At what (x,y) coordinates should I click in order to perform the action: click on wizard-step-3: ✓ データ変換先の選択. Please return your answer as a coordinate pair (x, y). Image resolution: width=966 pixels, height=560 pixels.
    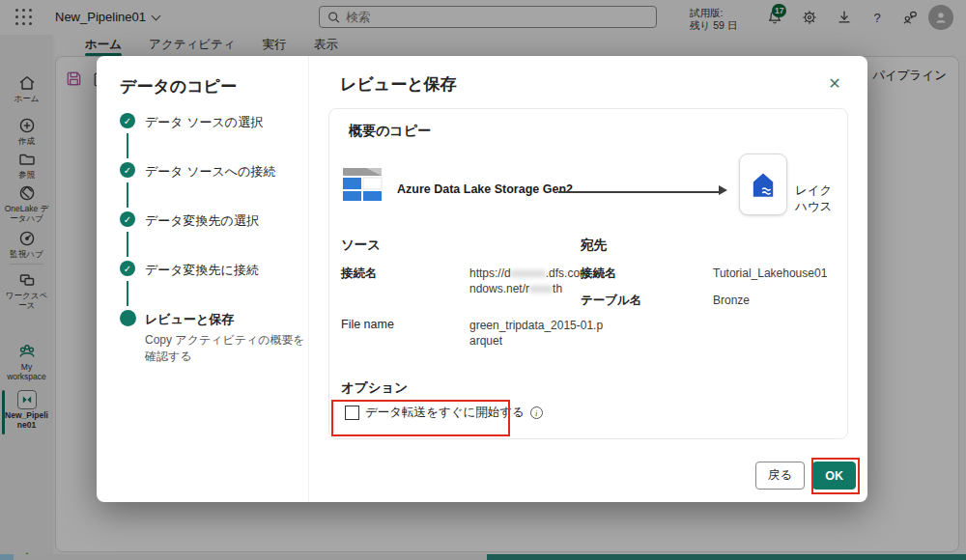
    Looking at the image, I should click on (205, 236).